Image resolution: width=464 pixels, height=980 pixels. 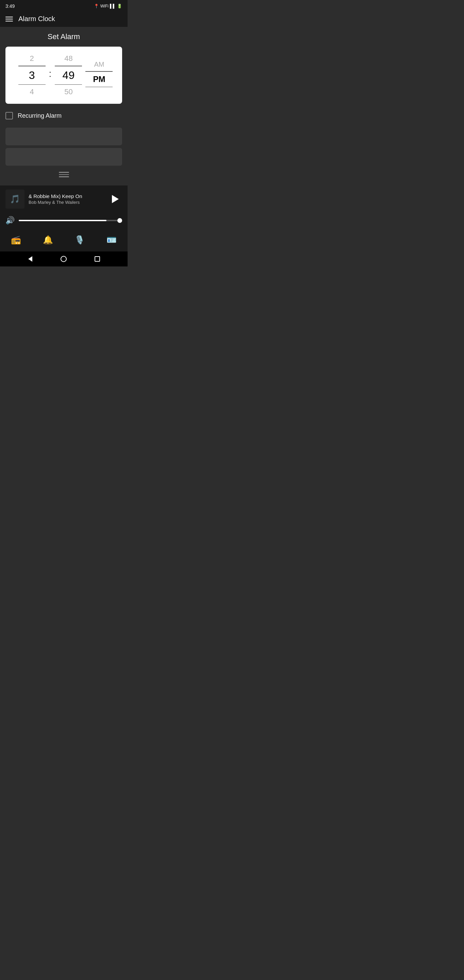 I want to click on volume-track, so click(x=70, y=221).